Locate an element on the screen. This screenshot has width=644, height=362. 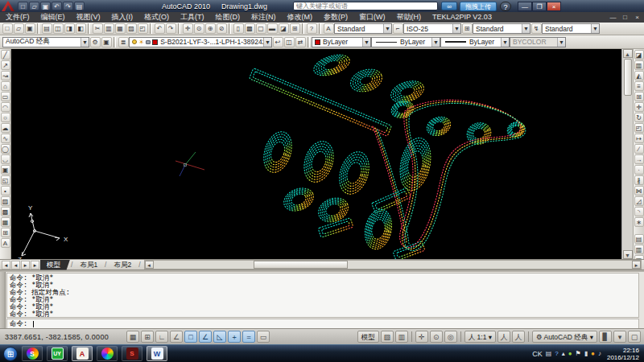
tab-nav-1: ◄ is located at coordinates (16, 265).